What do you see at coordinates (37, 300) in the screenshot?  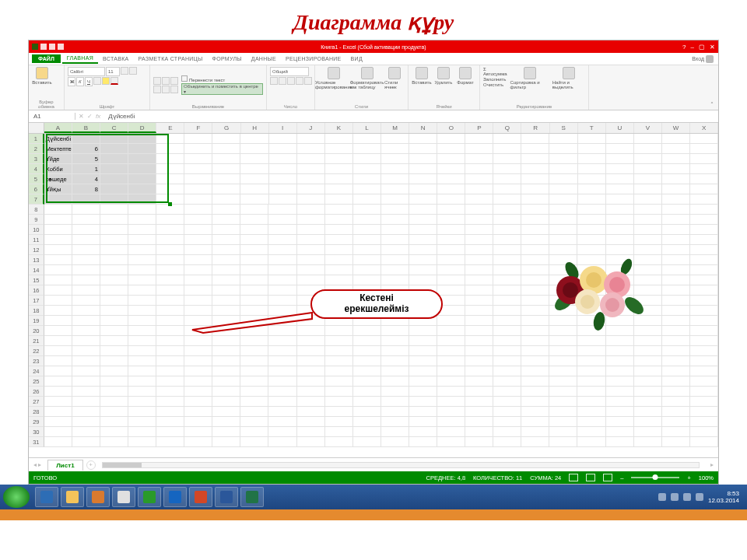 I see `row-header: 17` at bounding box center [37, 300].